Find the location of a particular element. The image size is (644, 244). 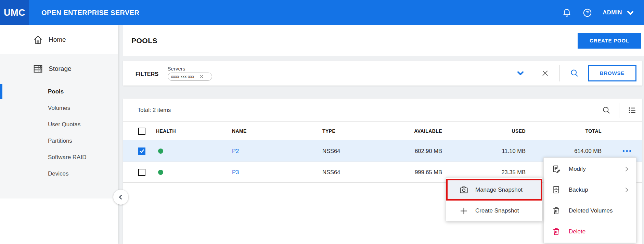

menu-item-delete-label: Delete is located at coordinates (577, 232).